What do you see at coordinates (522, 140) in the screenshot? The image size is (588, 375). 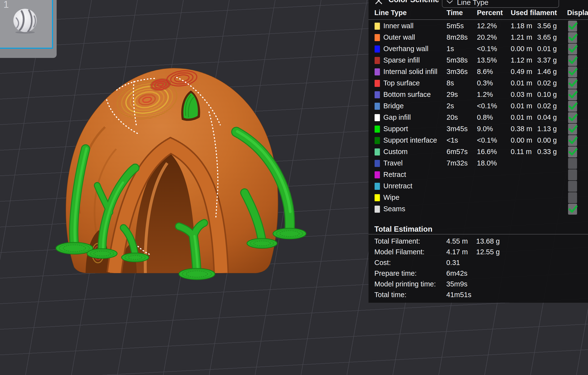 I see `line-type-filament-m: 0.00 m` at bounding box center [522, 140].